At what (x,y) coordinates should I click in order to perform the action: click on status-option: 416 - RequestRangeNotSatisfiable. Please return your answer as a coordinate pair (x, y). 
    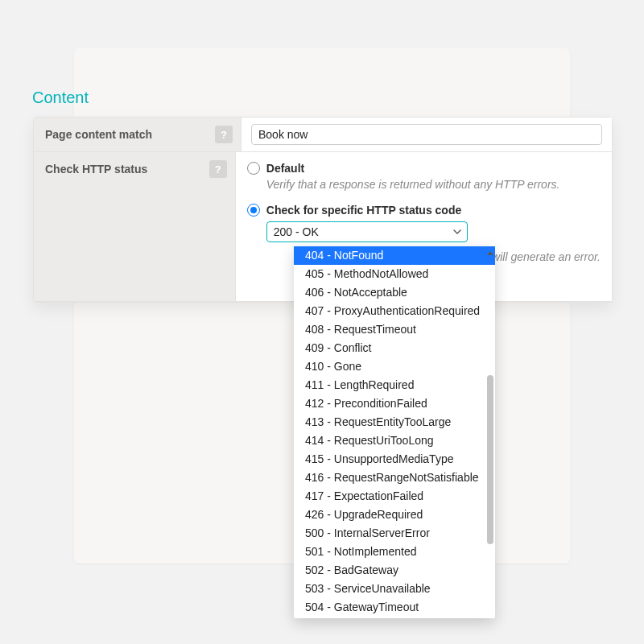
    Looking at the image, I should click on (394, 478).